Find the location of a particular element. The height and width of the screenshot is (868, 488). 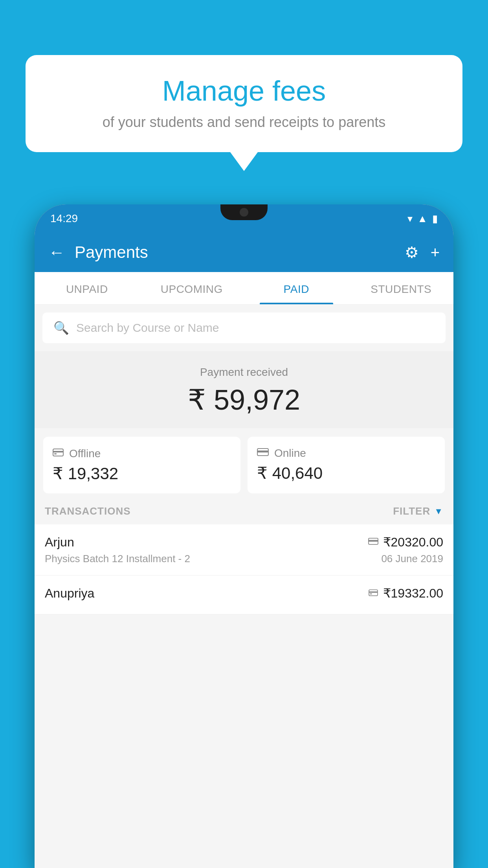

offline-amount: ₹ 19,332 is located at coordinates (142, 473).